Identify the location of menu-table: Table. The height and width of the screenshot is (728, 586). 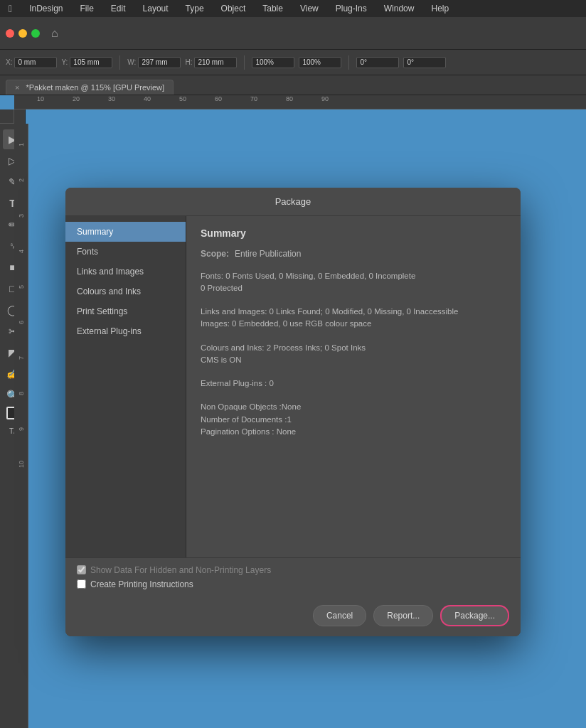
(273, 9).